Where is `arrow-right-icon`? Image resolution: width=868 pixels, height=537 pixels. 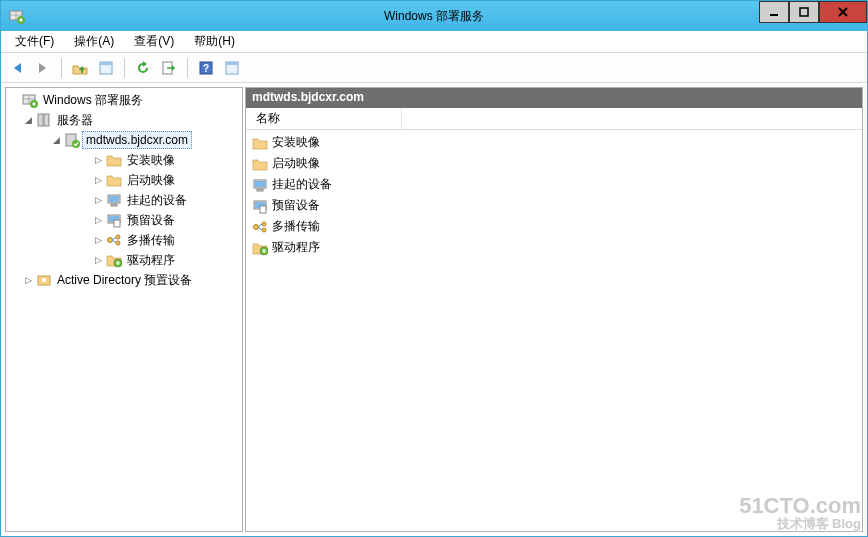 arrow-right-icon is located at coordinates (43, 68).